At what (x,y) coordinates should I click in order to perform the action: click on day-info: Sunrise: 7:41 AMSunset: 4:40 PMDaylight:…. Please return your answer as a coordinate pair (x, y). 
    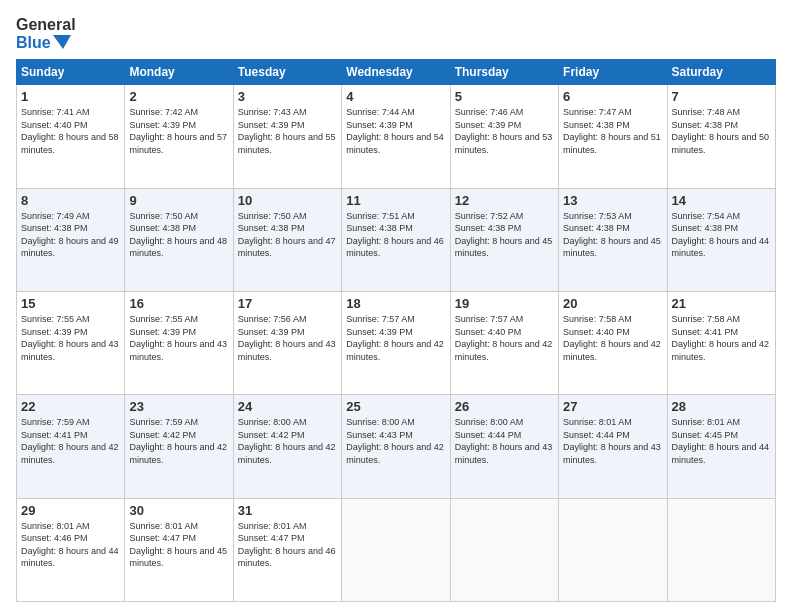
    Looking at the image, I should click on (70, 131).